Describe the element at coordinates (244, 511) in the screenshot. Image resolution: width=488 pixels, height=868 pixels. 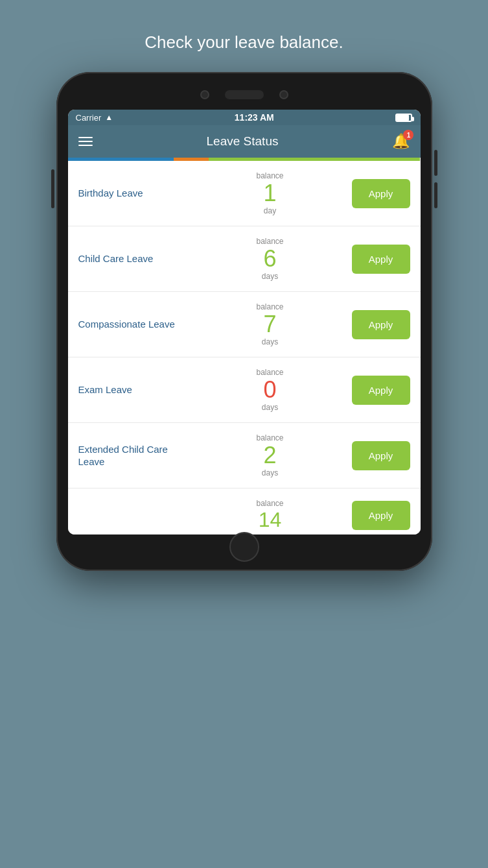
I see `leave-item-partial: balance 14 Apply` at that location.